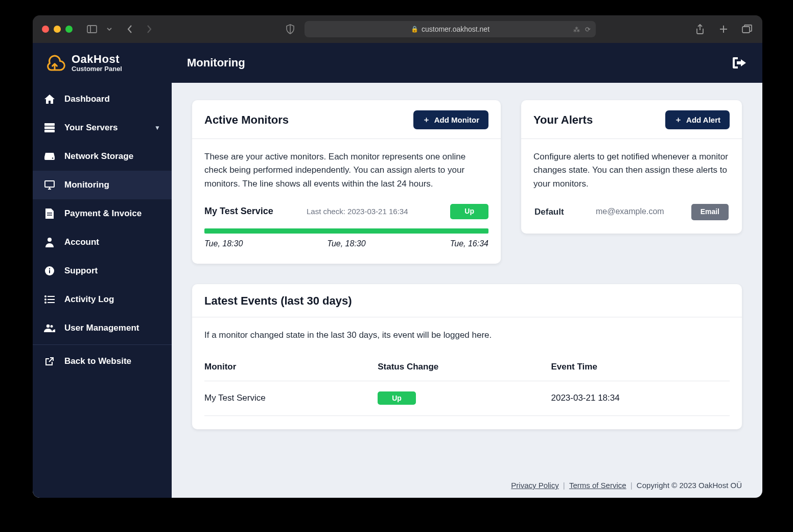  I want to click on event-monitor: My Test Service, so click(291, 399).